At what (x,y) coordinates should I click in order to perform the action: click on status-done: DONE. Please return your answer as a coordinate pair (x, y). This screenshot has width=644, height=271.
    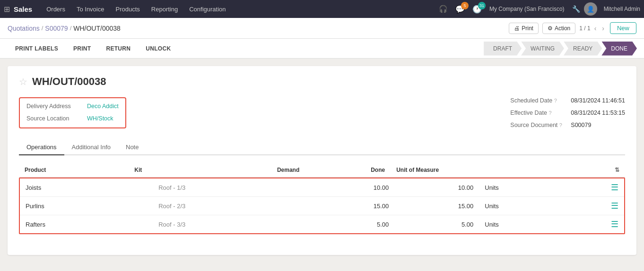
    Looking at the image, I should click on (619, 49).